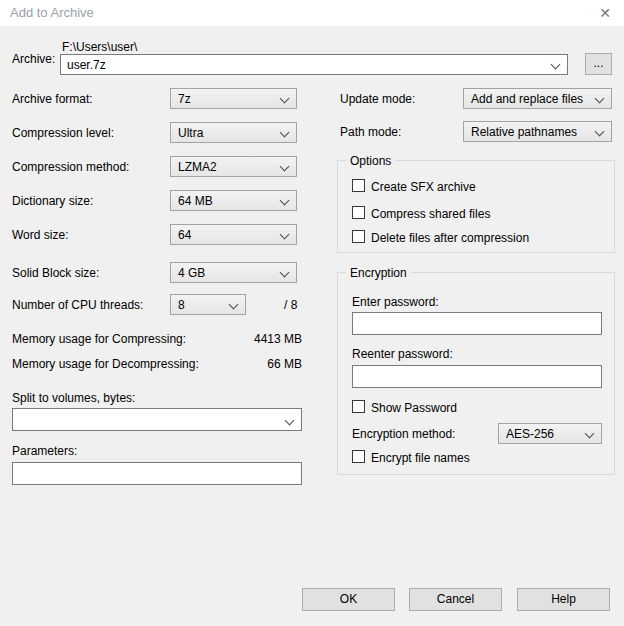  Describe the element at coordinates (414, 408) in the screenshot. I see `show-password-label: Show Password` at that location.